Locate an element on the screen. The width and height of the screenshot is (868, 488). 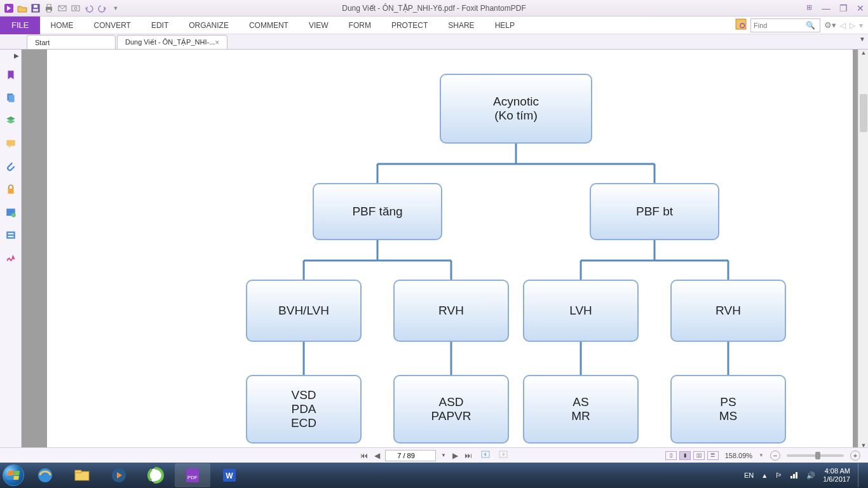
show-desktop-button is located at coordinates (860, 475).